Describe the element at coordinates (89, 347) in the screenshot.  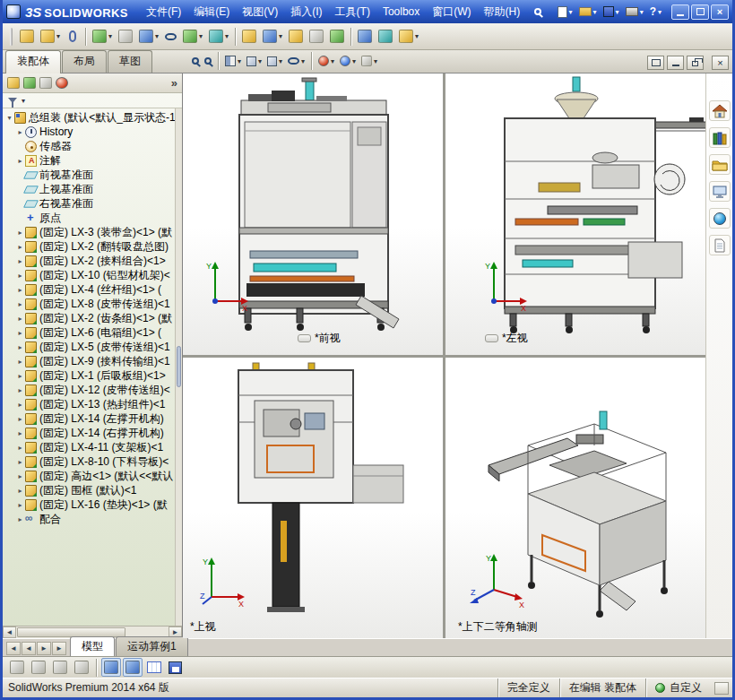
I see `tree-item: ▸ (固定) LX-5 (皮带传送组)<1` at that location.